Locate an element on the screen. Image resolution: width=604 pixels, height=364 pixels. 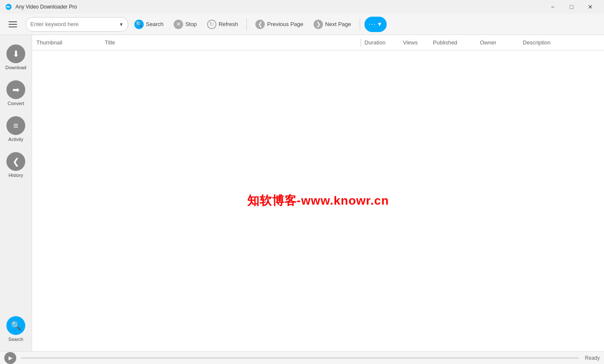
refresh-label: Refresh is located at coordinates (228, 24).